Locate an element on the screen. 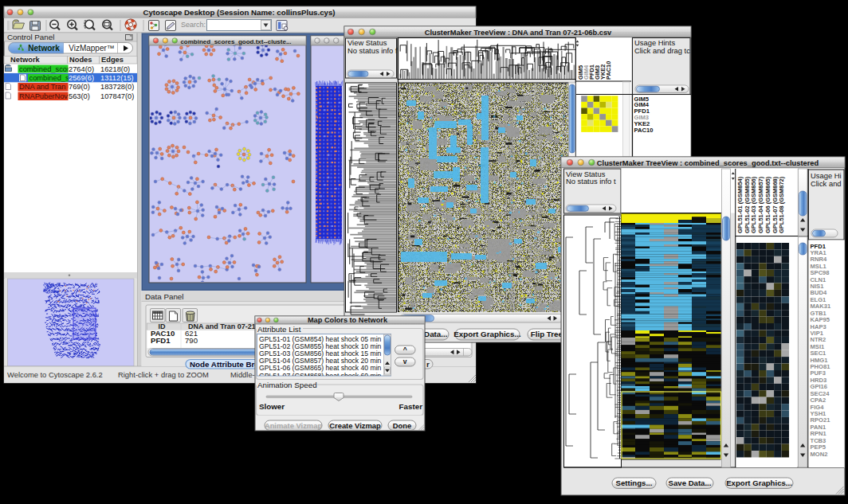 The image size is (848, 504). svg-text: Map Colors to Network is located at coordinates (347, 320).